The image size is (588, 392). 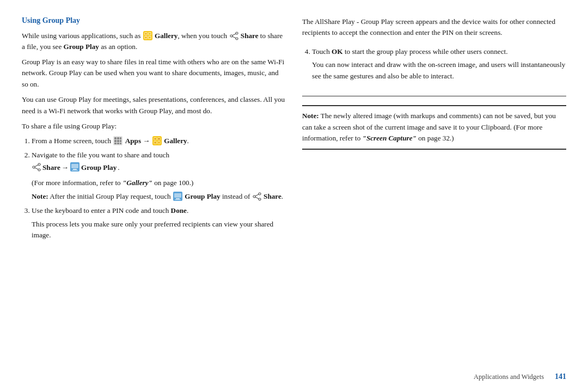 What do you see at coordinates (159, 223) in the screenshot?
I see `step-3: Use the keyboard to enter a PIN code and…` at bounding box center [159, 223].